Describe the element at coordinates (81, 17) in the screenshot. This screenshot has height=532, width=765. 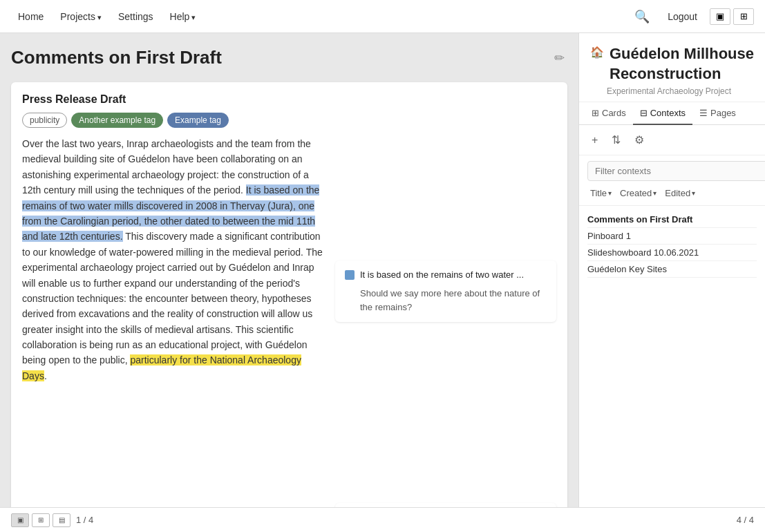
I see `nav-projects: Projects` at that location.